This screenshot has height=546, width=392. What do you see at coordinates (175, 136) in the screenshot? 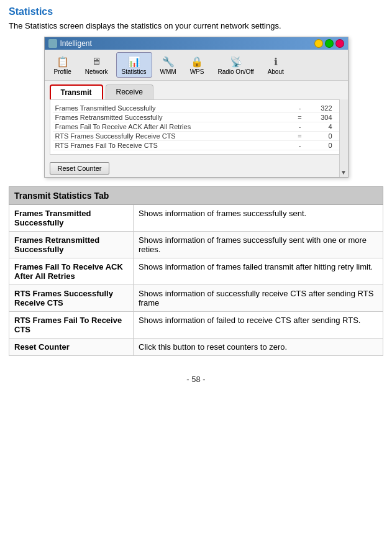
I see `stat-label-4: RTS Frames Successfully Receive CTS` at bounding box center [175, 136].